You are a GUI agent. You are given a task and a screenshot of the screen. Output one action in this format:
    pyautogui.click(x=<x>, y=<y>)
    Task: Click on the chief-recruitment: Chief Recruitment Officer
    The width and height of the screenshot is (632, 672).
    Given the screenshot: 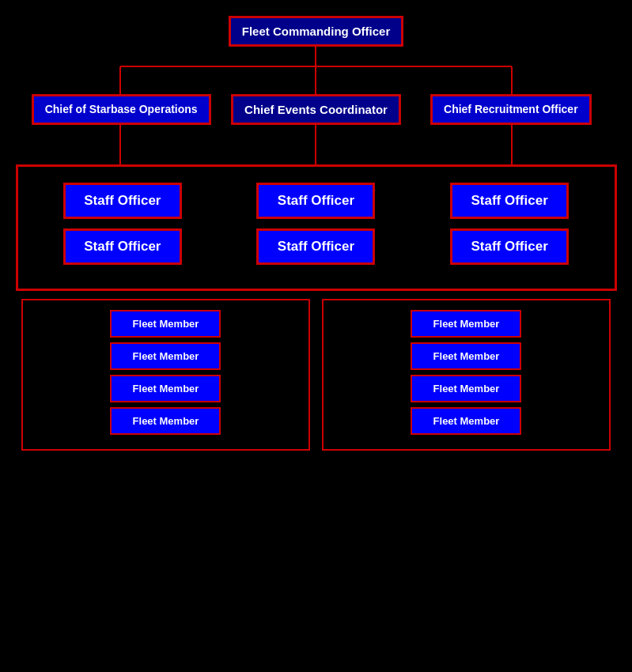 What is the action you would take?
    pyautogui.click(x=511, y=109)
    